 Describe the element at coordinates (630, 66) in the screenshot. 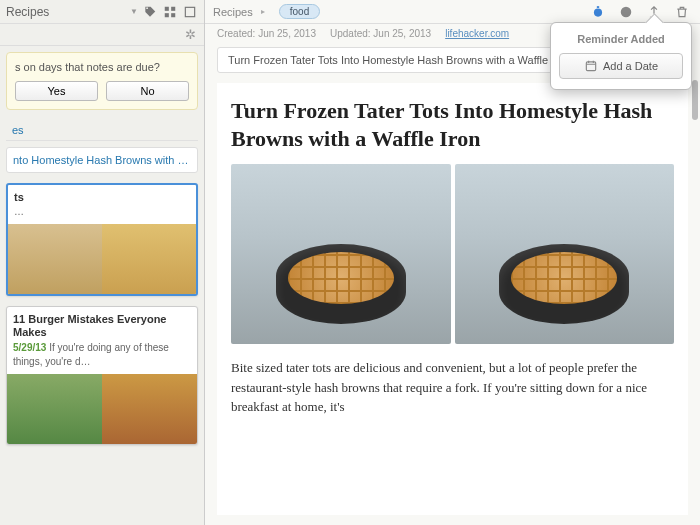

I see `add-date-label: Add a Date` at that location.